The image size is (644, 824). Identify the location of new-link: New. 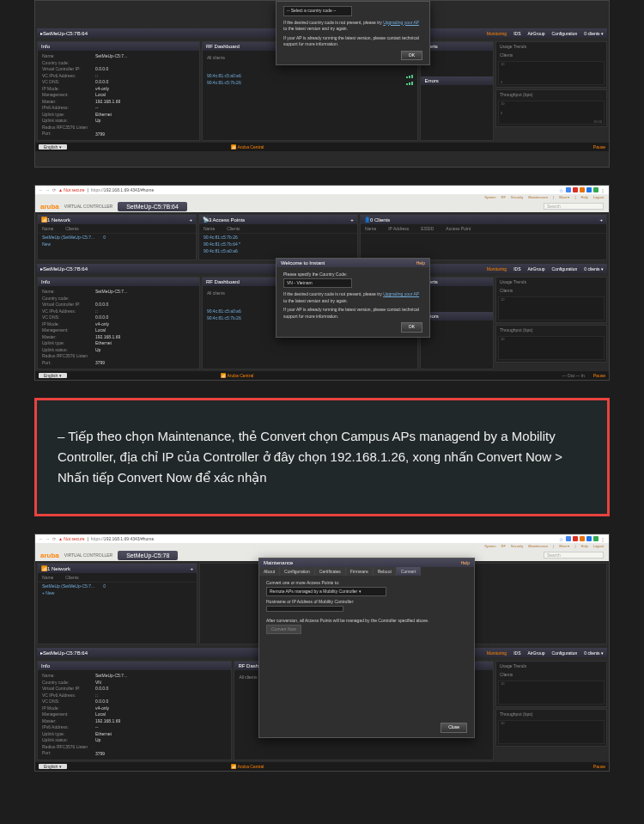
(46, 244).